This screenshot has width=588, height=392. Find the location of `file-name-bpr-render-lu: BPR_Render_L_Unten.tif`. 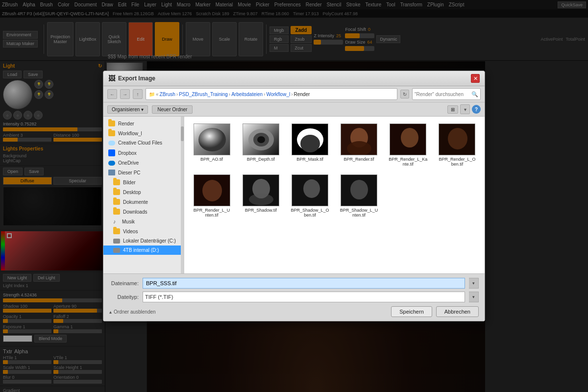

file-name-bpr-render-lu: BPR_Render_L_Unten.tif is located at coordinates (212, 213).